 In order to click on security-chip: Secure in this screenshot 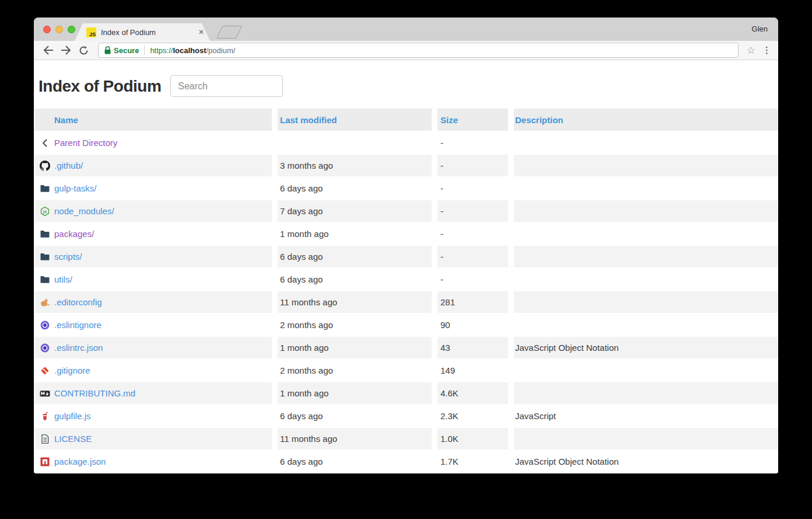, I will do `click(121, 50)`.